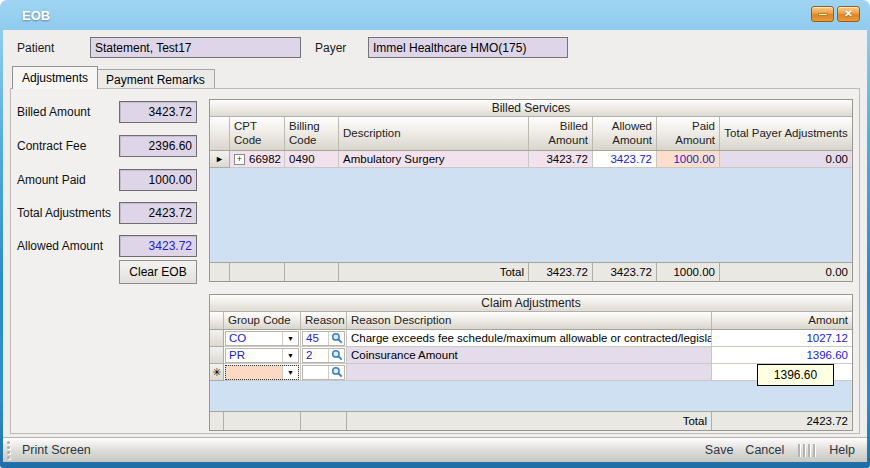 The width and height of the screenshot is (870, 468). Describe the element at coordinates (262, 356) in the screenshot. I see `ca-row2-group-cell: PR ▼` at that location.